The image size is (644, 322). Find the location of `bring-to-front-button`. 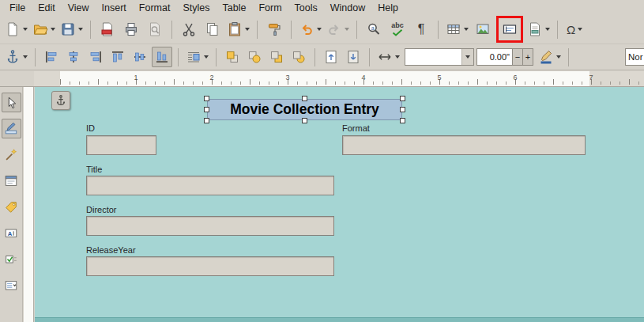

bring-to-front-button is located at coordinates (232, 57).